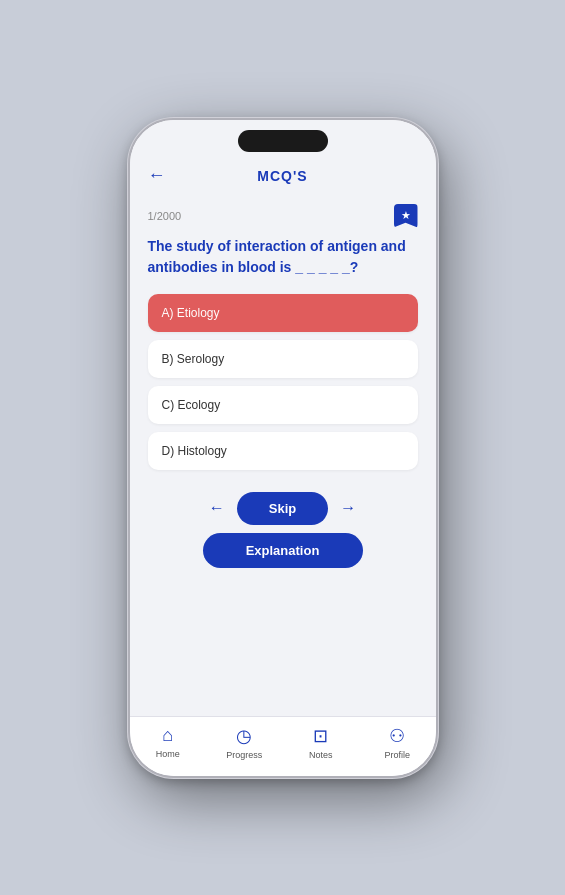 This screenshot has width=565, height=895. Describe the element at coordinates (283, 508) in the screenshot. I see `navigation-row: ← Skip →` at that location.